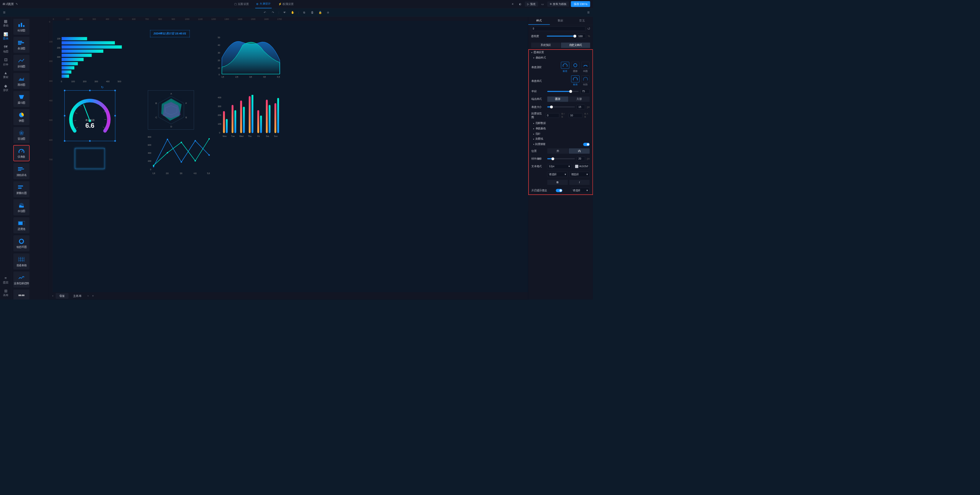 The image size is (980, 495). Describe the element at coordinates (575, 67) in the screenshot. I see `dial-shape-circle: 圆形` at that location.